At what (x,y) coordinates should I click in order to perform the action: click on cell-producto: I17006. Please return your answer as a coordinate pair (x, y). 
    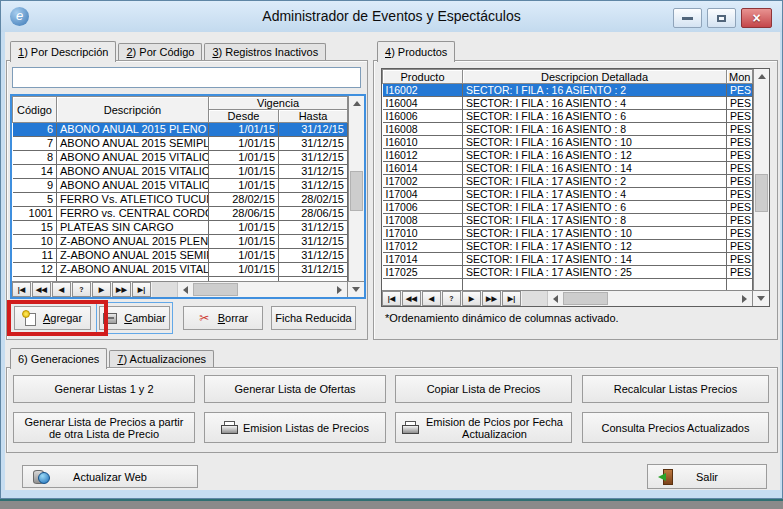
    Looking at the image, I should click on (423, 208).